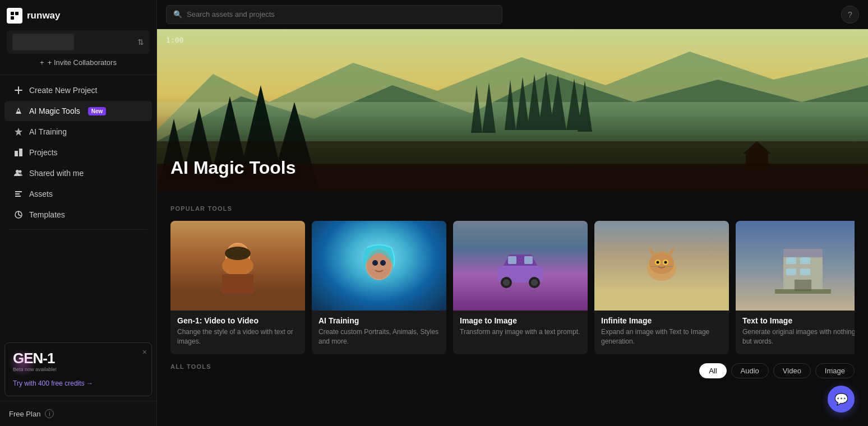 The image size is (868, 426). What do you see at coordinates (379, 337) in the screenshot?
I see `tool-desc-ai-training: Create custom Portraits, Animals, Styles…` at bounding box center [379, 337].